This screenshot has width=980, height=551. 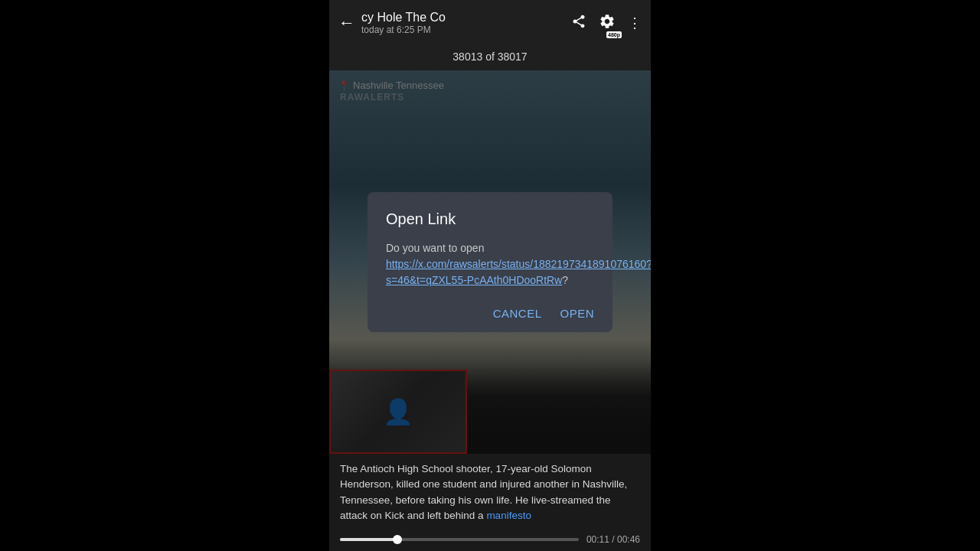 What do you see at coordinates (579, 23) in the screenshot?
I see `share-icon` at bounding box center [579, 23].